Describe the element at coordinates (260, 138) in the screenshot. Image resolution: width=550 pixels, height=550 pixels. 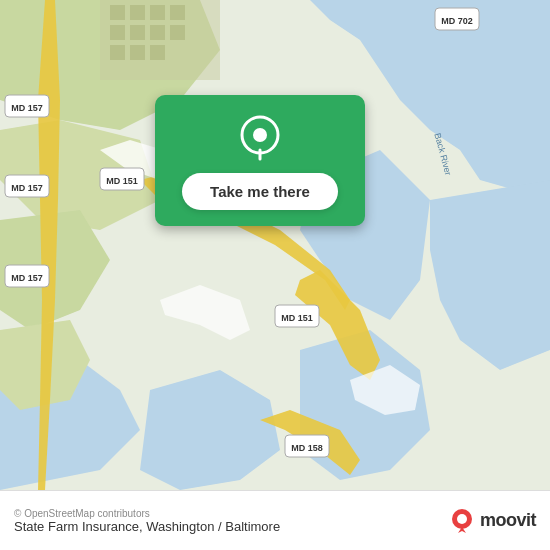
I see `location-pin-icon` at that location.